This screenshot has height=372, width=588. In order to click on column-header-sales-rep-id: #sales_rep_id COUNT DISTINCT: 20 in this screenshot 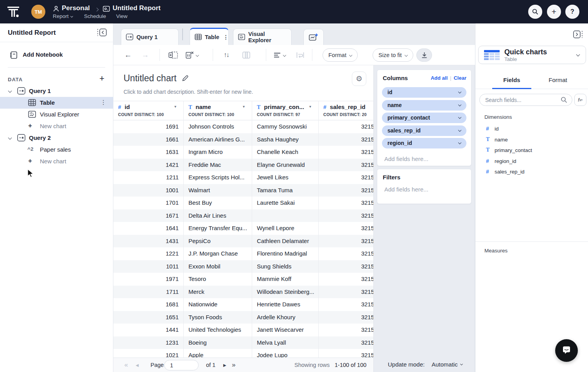, I will do `click(346, 111)`.